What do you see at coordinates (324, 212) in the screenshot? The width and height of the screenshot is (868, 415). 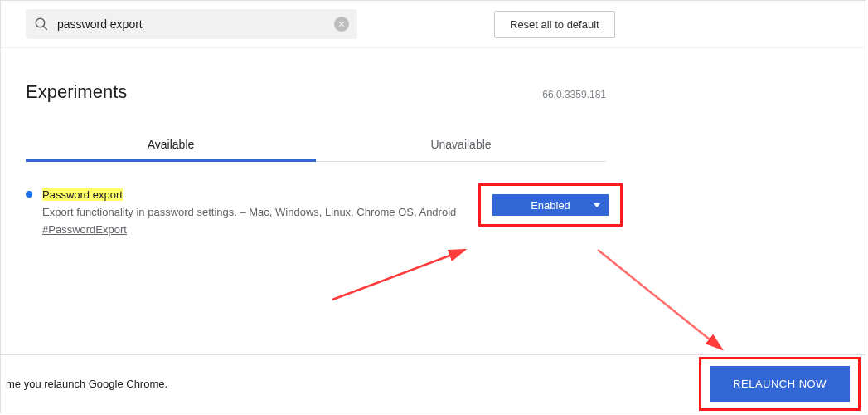 I see `flag-row: Password export Export functionality in …` at bounding box center [324, 212].